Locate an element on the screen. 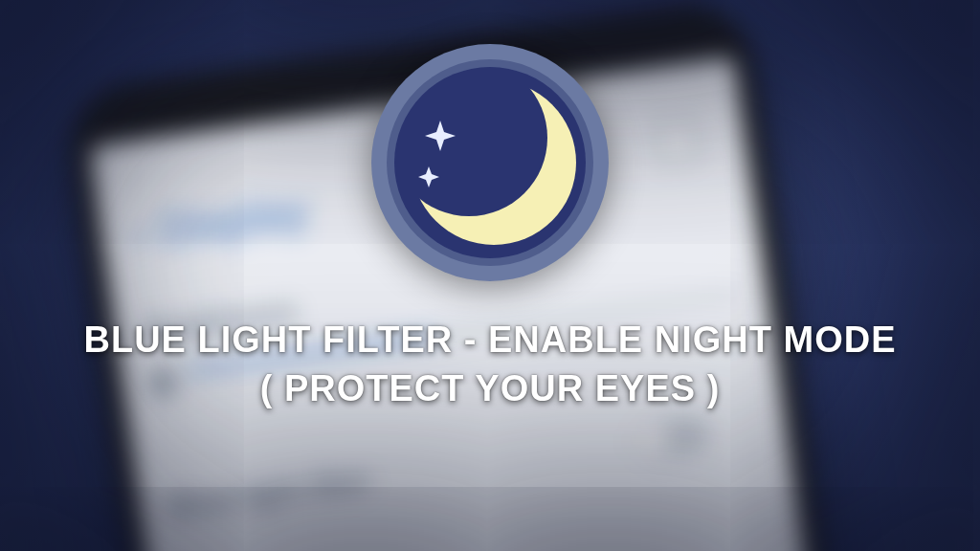 The width and height of the screenshot is (980, 551). headline-line-1: BLUE LIGHT FILTER - ENABLE NIGHT MODE is located at coordinates (490, 341).